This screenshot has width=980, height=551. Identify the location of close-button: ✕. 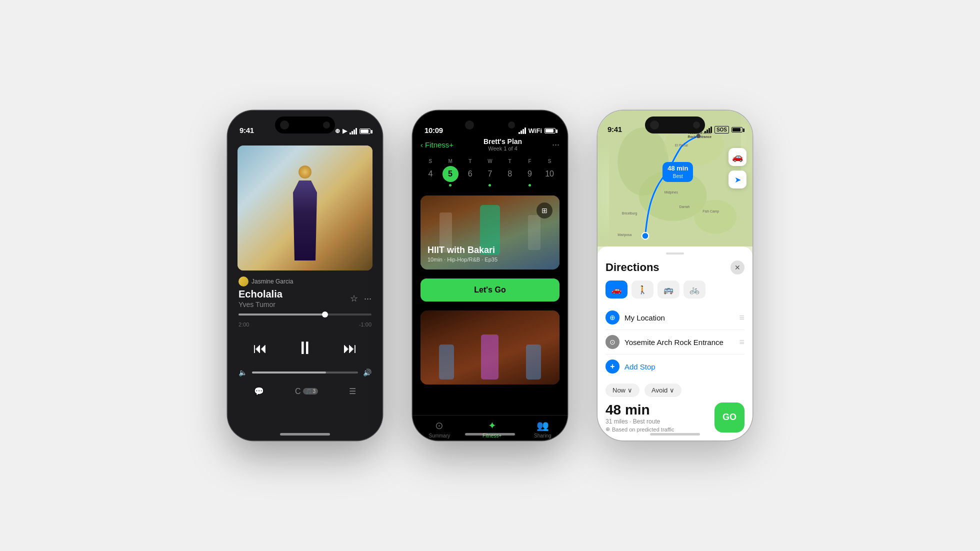
(738, 268).